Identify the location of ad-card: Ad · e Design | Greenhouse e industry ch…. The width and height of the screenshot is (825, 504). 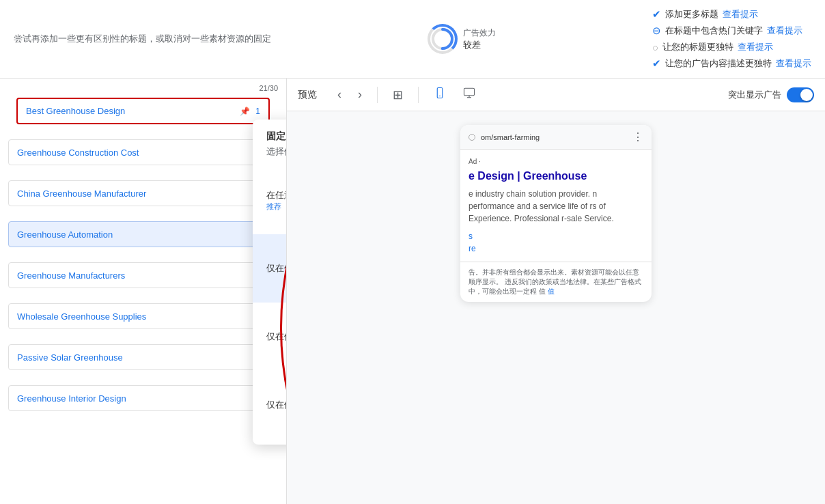
(556, 206).